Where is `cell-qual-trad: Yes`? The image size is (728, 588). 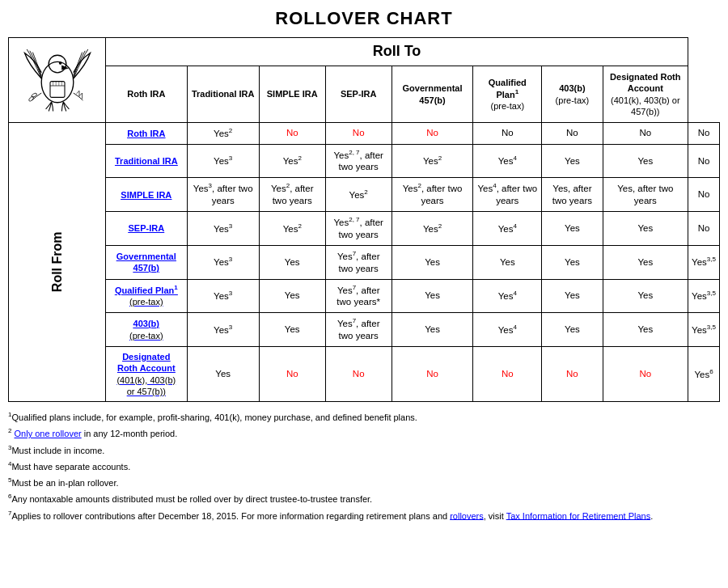 cell-qual-trad: Yes is located at coordinates (292, 296).